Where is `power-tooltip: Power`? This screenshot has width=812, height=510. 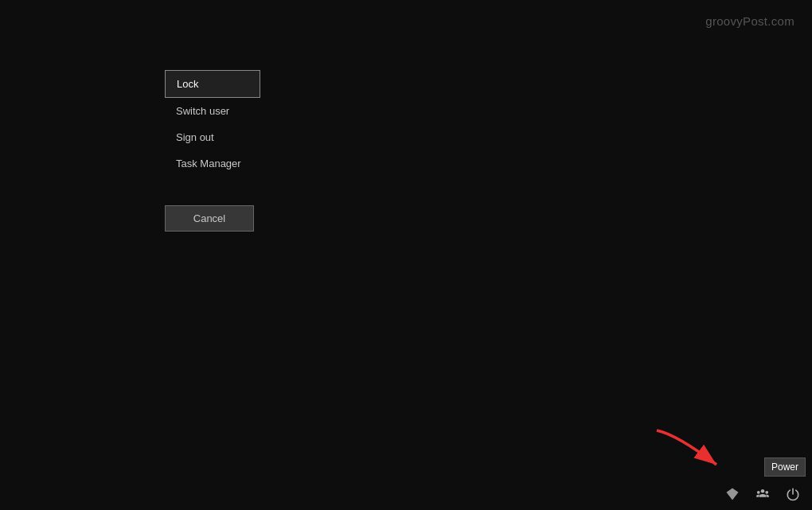
power-tooltip: Power is located at coordinates (785, 467).